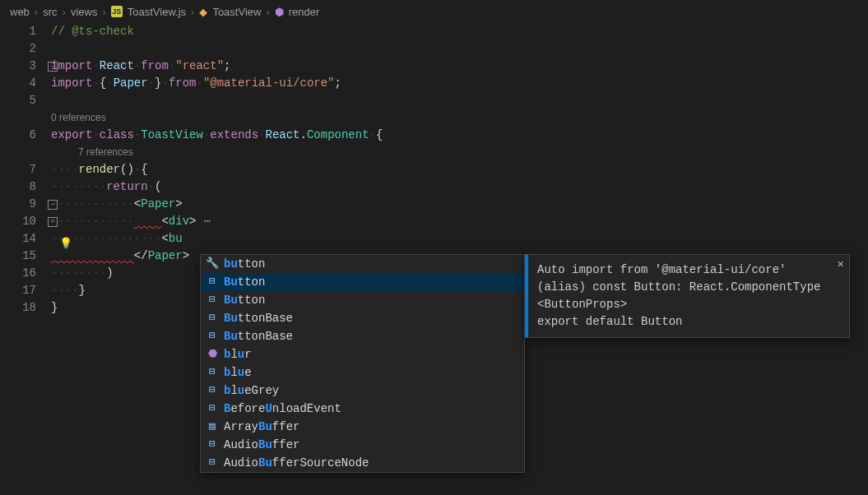 Image resolution: width=868 pixels, height=495 pixels. I want to click on breadcrumb-item: src, so click(49, 12).